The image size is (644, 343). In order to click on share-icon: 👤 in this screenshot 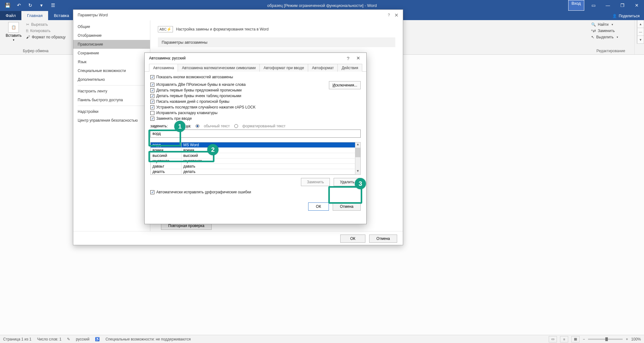, I will do `click(614, 16)`.